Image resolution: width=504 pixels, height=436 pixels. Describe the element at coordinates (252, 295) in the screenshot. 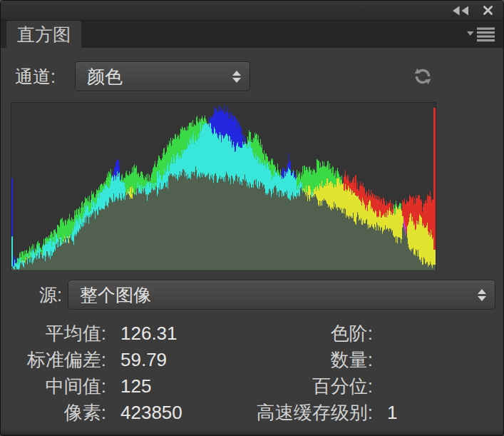

I see `source-row: 源: 整个图像` at that location.